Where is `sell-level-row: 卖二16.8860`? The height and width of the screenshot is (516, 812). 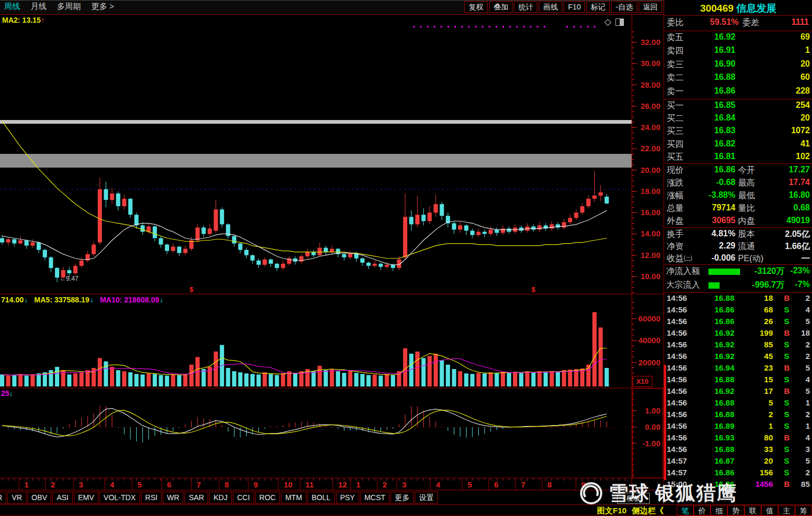
sell-level-row: 卖二16.8860 is located at coordinates (739, 79).